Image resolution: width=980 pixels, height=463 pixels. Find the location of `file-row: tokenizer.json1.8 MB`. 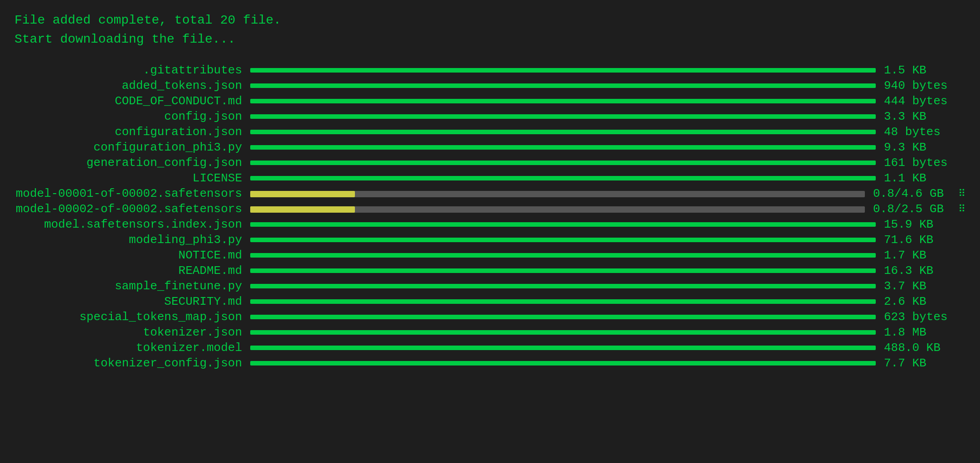

file-row: tokenizer.json1.8 MB is located at coordinates (490, 332).